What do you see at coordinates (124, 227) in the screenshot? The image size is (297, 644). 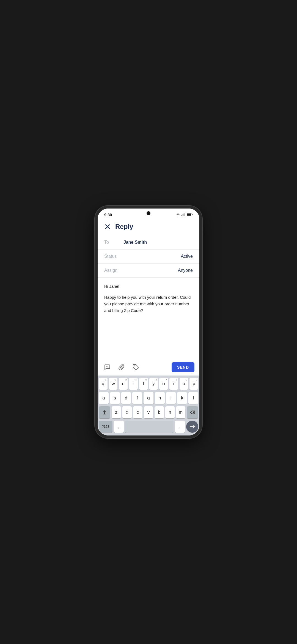 I see `page-title: Reply` at bounding box center [124, 227].